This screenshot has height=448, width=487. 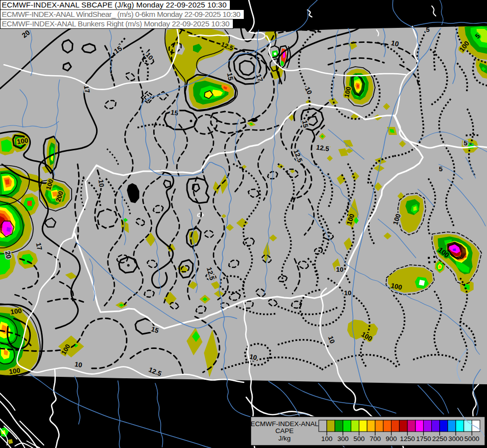 I want to click on svg-text:ECMWF-INDEX-ANAL Bunkers Right: ECMWF-INDEX-ANAL Bunkers Right (m/s) Mon…, so click(x=116, y=24).